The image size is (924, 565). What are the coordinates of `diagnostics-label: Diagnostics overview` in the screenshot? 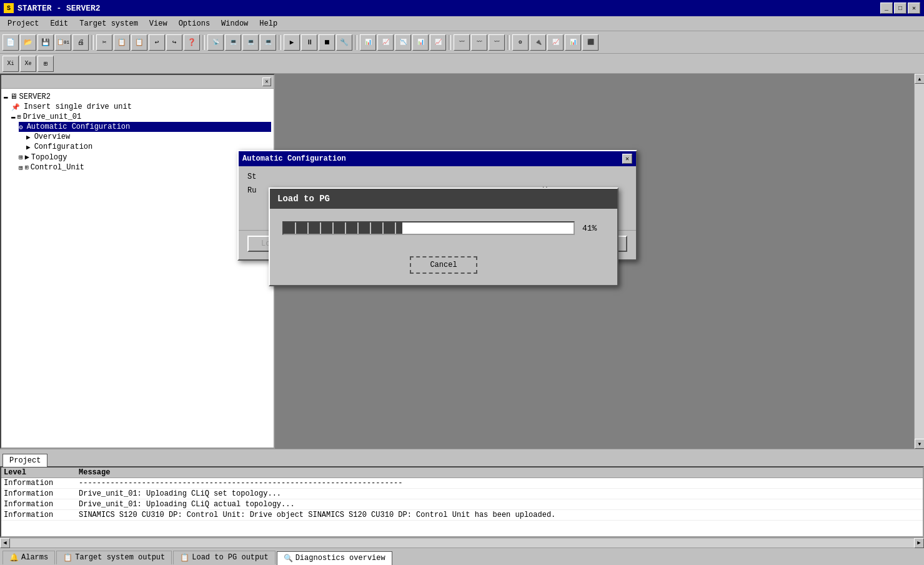 It's located at (340, 558).